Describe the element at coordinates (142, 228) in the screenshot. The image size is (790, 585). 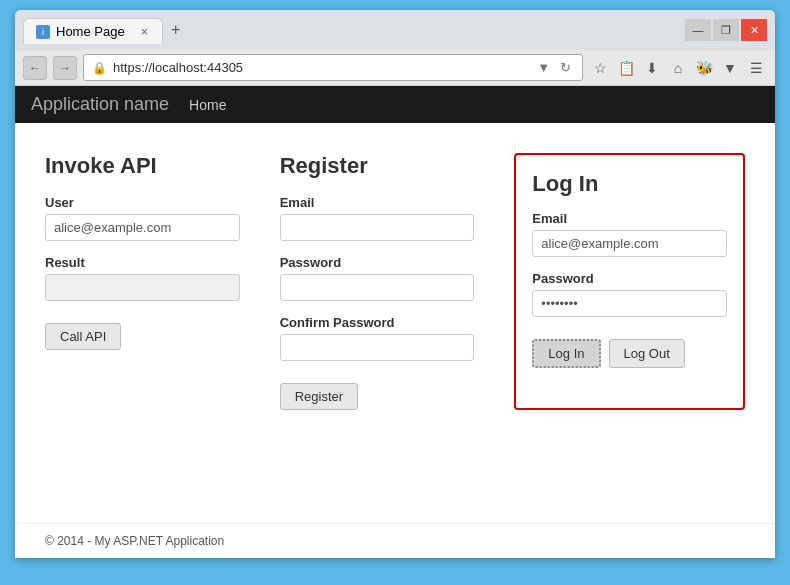
I see `user-input` at that location.